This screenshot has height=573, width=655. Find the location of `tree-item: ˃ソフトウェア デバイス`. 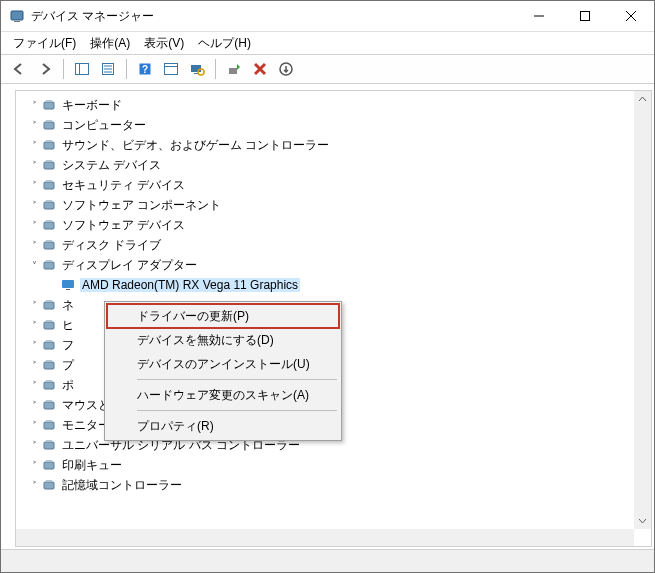

tree-item: ˃ソフトウェア デバイス is located at coordinates (325, 225).